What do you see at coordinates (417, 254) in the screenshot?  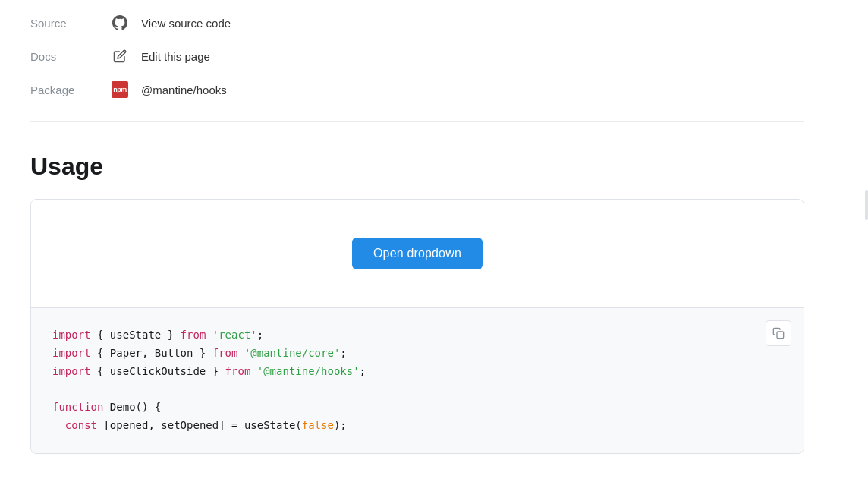 I see `open-dropdown-button: Open dropdown` at bounding box center [417, 254].